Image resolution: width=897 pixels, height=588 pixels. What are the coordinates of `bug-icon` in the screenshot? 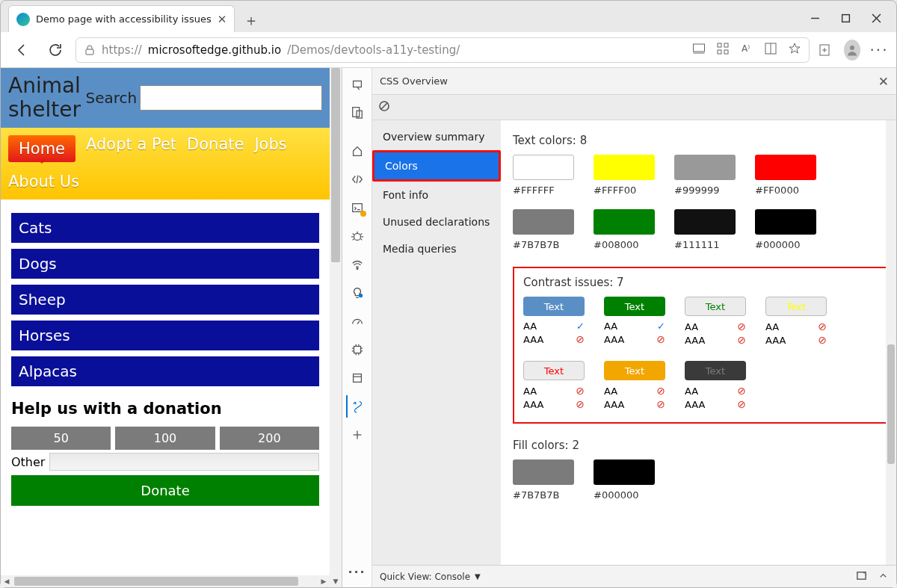 It's located at (357, 236).